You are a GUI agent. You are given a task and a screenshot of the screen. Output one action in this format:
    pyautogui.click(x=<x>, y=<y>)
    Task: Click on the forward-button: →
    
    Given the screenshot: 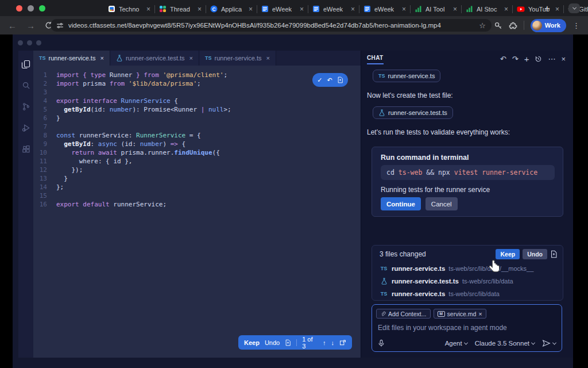 What is the action you would take?
    pyautogui.click(x=31, y=25)
    